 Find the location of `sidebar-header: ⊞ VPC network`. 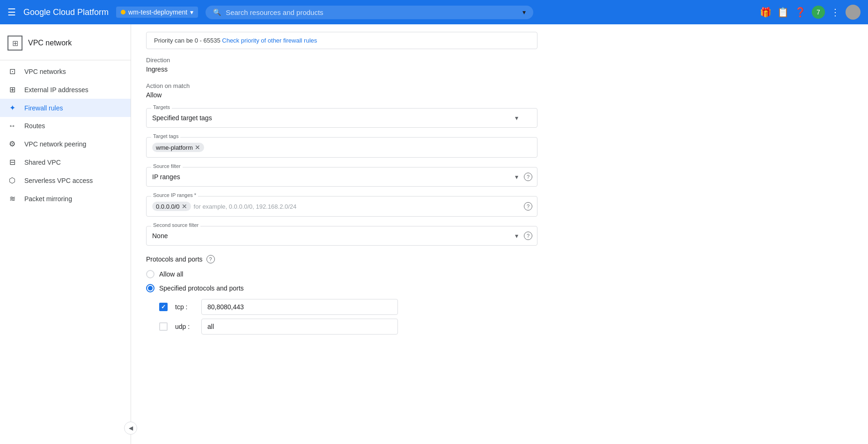

sidebar-header: ⊞ VPC network is located at coordinates (66, 44).